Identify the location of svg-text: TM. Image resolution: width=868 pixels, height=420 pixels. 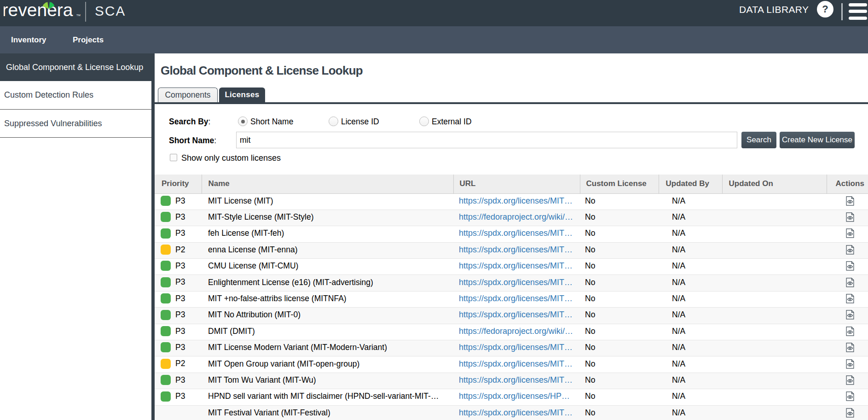
(78, 15).